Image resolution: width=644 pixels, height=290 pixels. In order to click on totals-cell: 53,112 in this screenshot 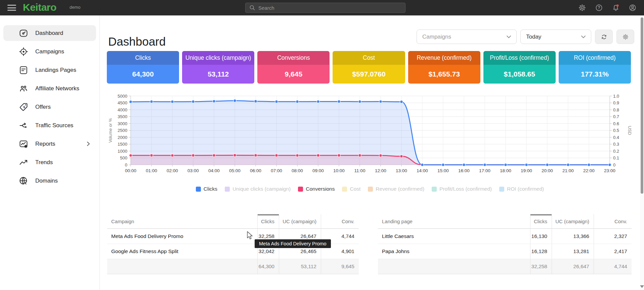, I will do `click(300, 267)`.